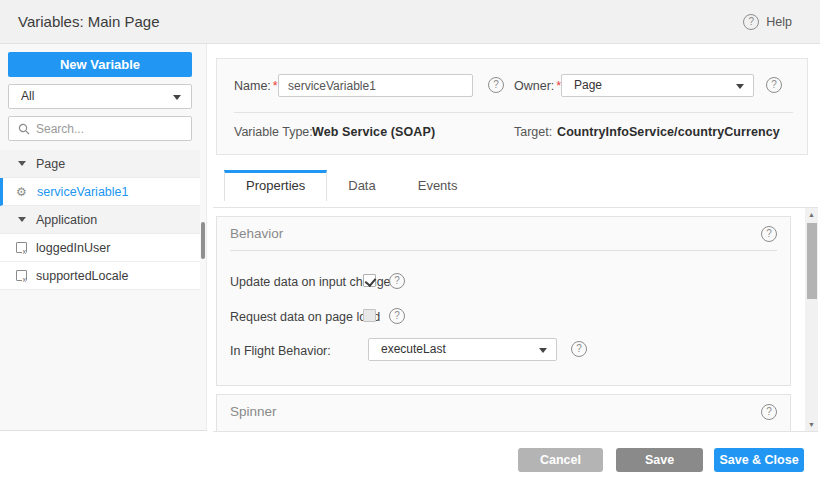 The height and width of the screenshot is (487, 820). What do you see at coordinates (779, 22) in the screenshot?
I see `help-label: Help` at bounding box center [779, 22].